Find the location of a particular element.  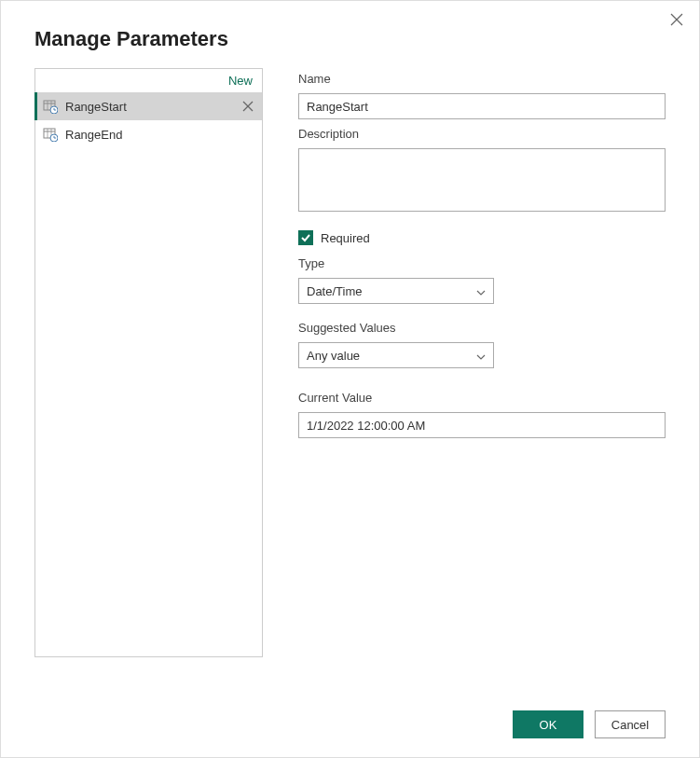

ok-button: OK is located at coordinates (548, 724).